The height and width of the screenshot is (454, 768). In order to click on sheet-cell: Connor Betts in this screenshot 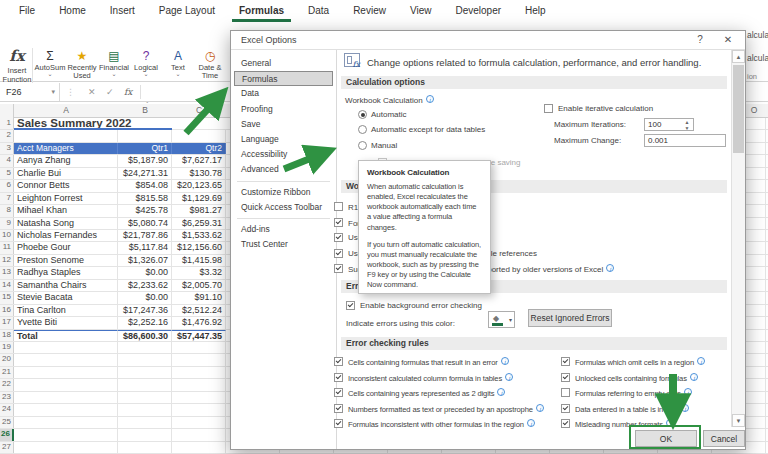, I will do `click(66, 186)`.